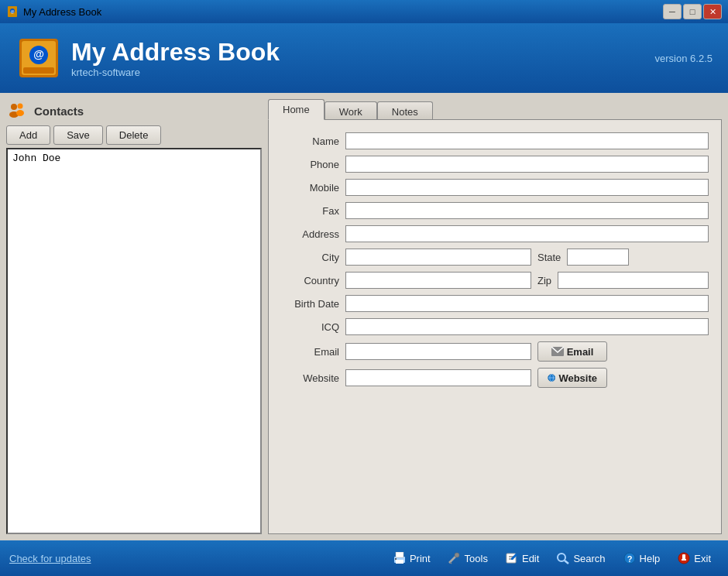 The image size is (728, 576). Describe the element at coordinates (310, 327) in the screenshot. I see `icq-label: ICQ` at that location.